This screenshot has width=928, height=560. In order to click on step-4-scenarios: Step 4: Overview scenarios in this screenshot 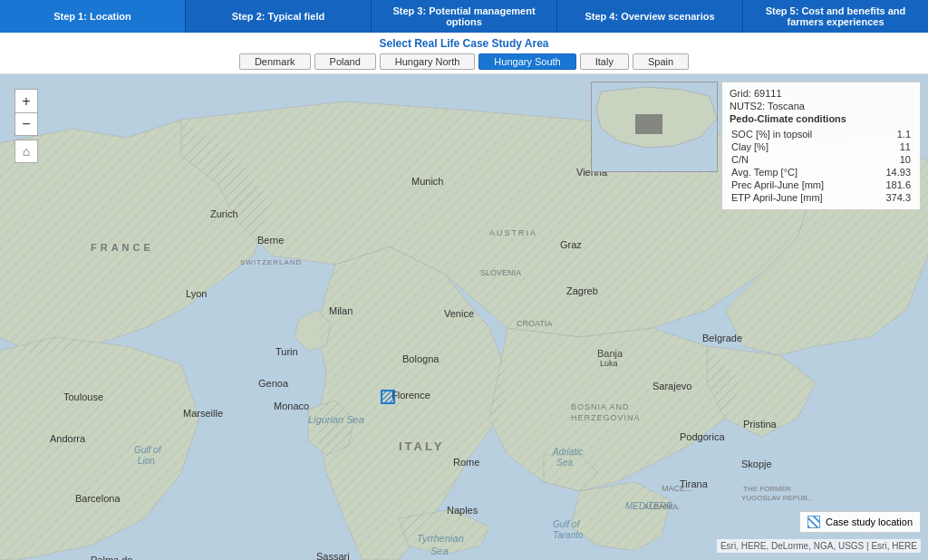, I will do `click(651, 16)`.